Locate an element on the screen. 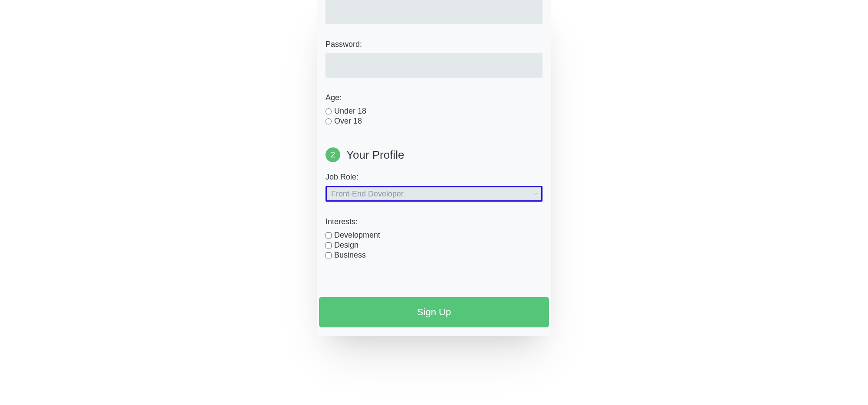 This screenshot has width=868, height=405. radio-under18-label: Under 18 is located at coordinates (350, 111).